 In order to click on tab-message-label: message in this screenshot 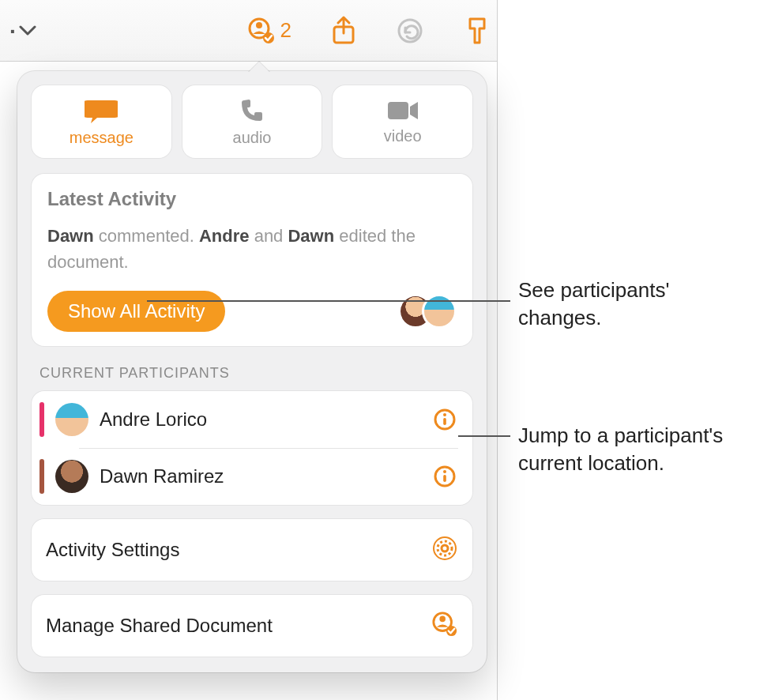, I will do `click(101, 137)`.